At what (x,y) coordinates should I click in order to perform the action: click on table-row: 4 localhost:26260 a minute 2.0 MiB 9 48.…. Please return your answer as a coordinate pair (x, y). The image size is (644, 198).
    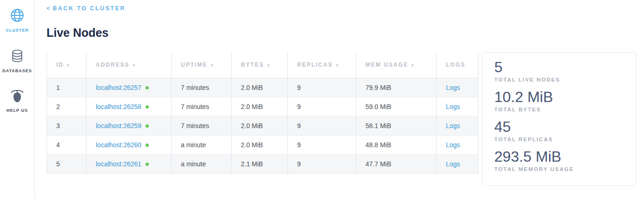
    Looking at the image, I should click on (263, 144).